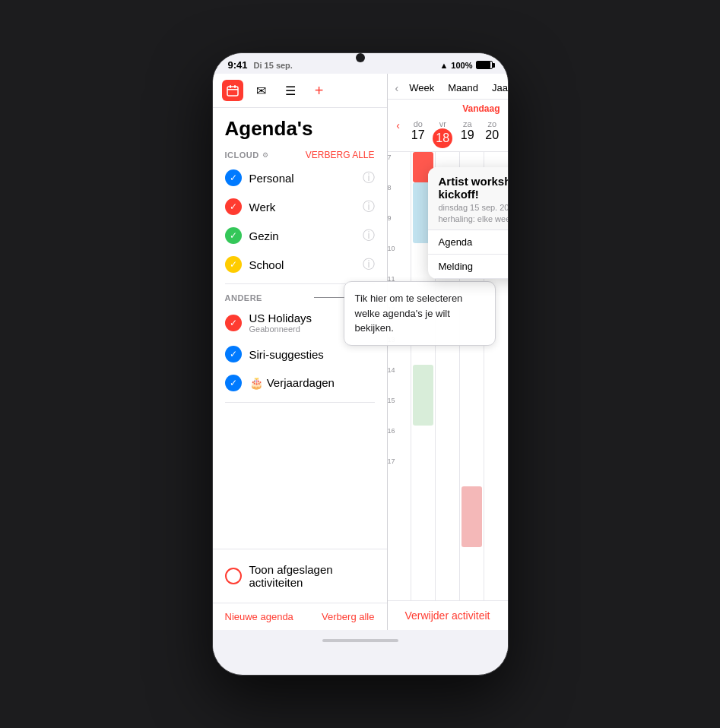  What do you see at coordinates (442, 134) in the screenshot?
I see `day-header-fri: vr 18` at bounding box center [442, 134].